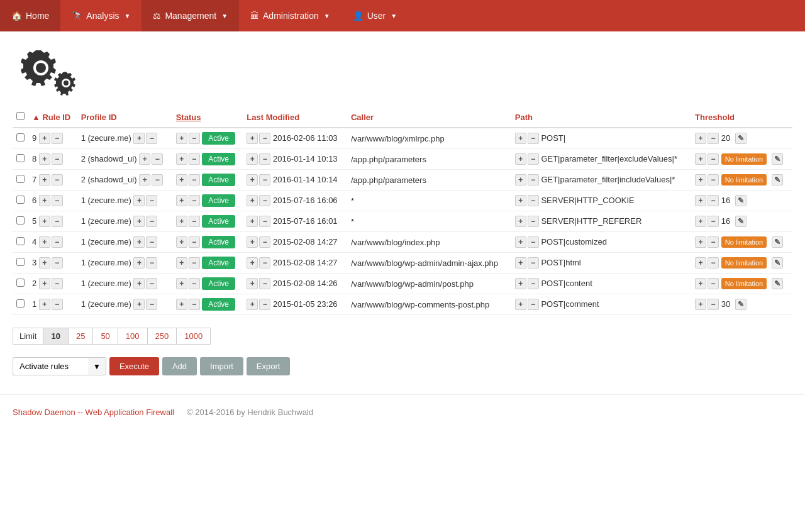 This screenshot has height=532, width=805. Describe the element at coordinates (375, 16) in the screenshot. I see `nav-user: 👤 User ▼` at that location.